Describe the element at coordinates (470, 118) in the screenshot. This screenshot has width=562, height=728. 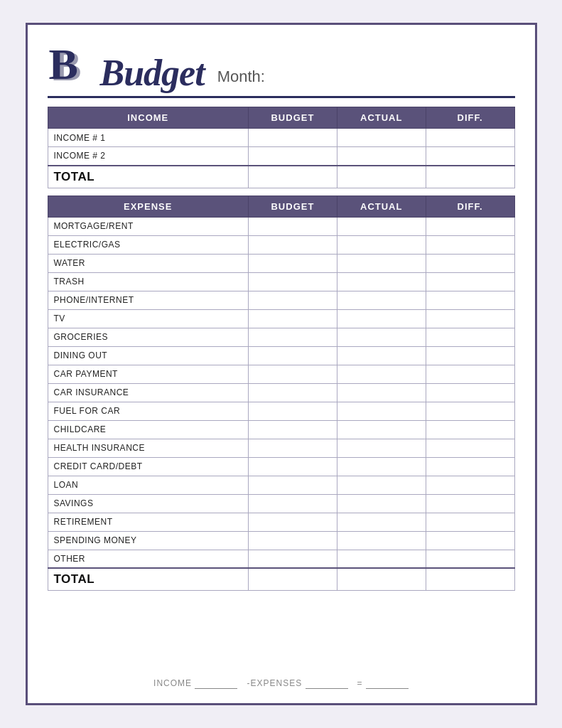
I see `income-diff-header: DIFF.` at that location.